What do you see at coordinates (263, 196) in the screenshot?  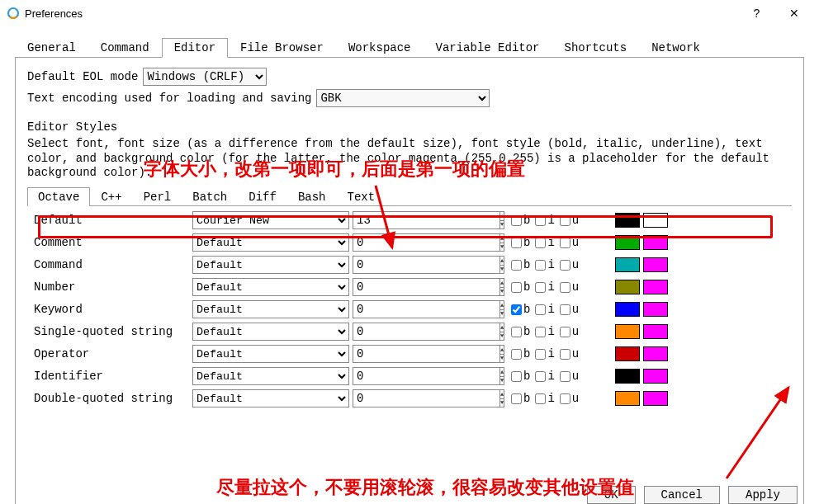 I see `subtab-diff: Diff` at bounding box center [263, 196].